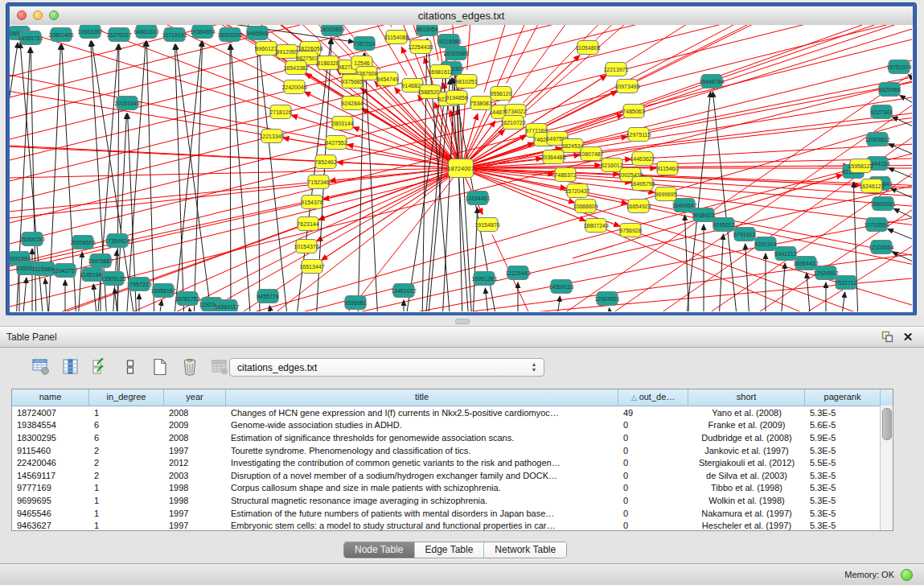 The height and width of the screenshot is (585, 924). I want to click on graph-node: 9245012, so click(724, 225).